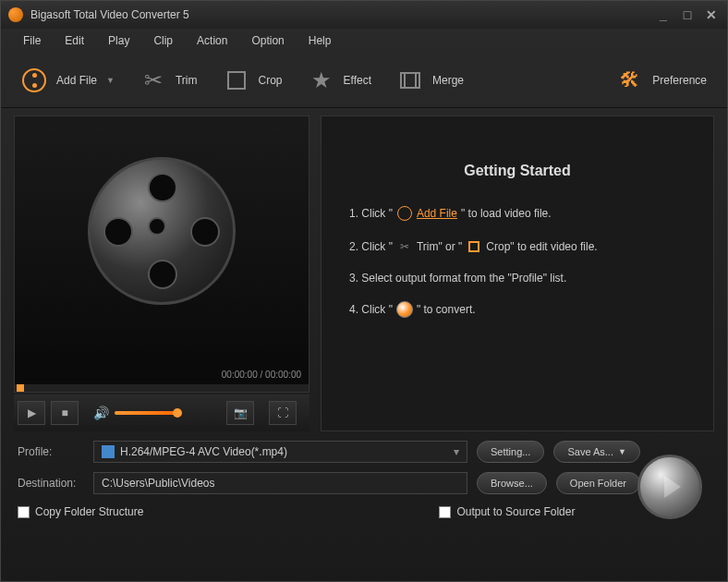 The width and height of the screenshot is (728, 582). I want to click on close-button: ✕, so click(711, 15).